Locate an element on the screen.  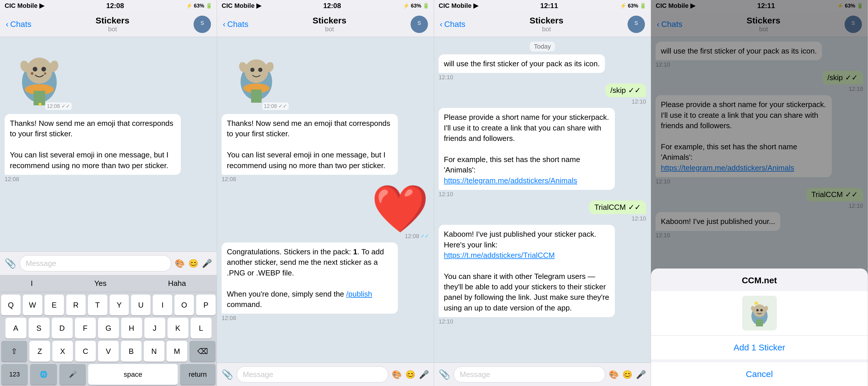
popup-sticker-img: ⭐ is located at coordinates (760, 313).